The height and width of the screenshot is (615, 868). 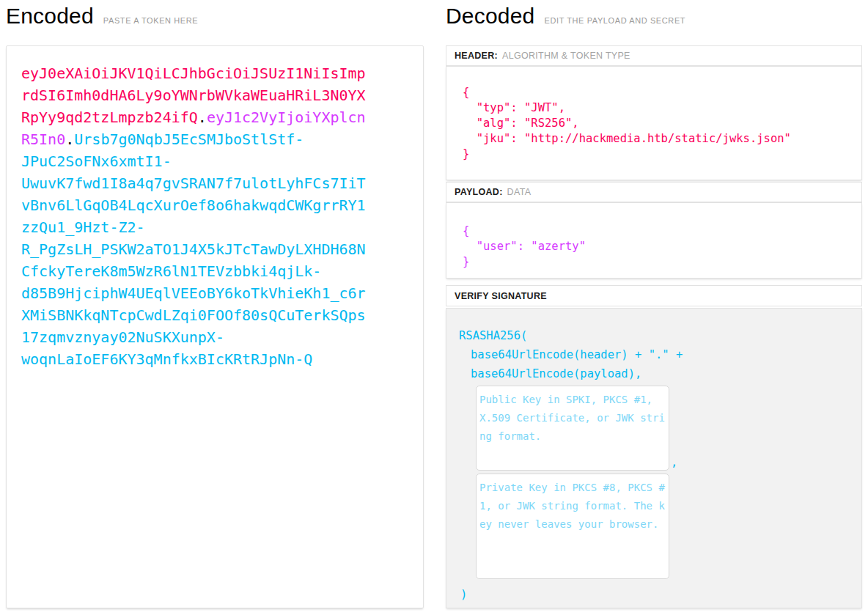 I want to click on payload-json-editor: { "user": "azerty" }, so click(x=654, y=240).